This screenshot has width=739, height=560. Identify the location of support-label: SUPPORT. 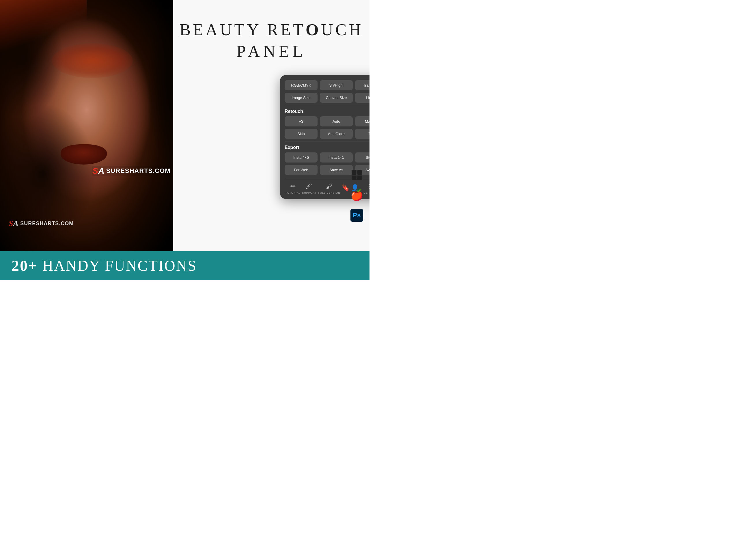
(309, 193).